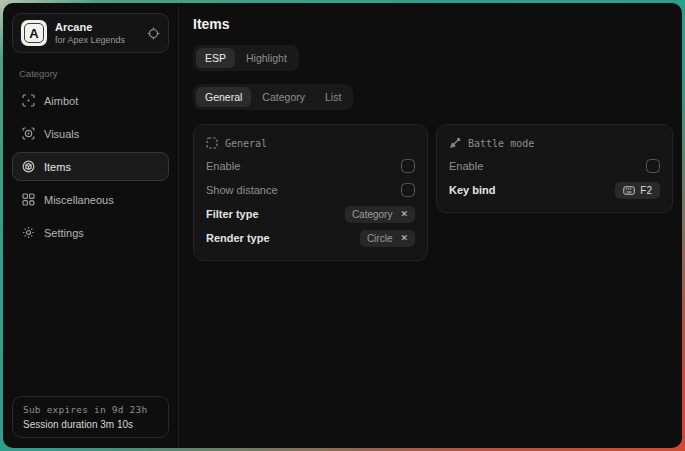  I want to click on sidebar-item-visuals: Visuals, so click(90, 134).